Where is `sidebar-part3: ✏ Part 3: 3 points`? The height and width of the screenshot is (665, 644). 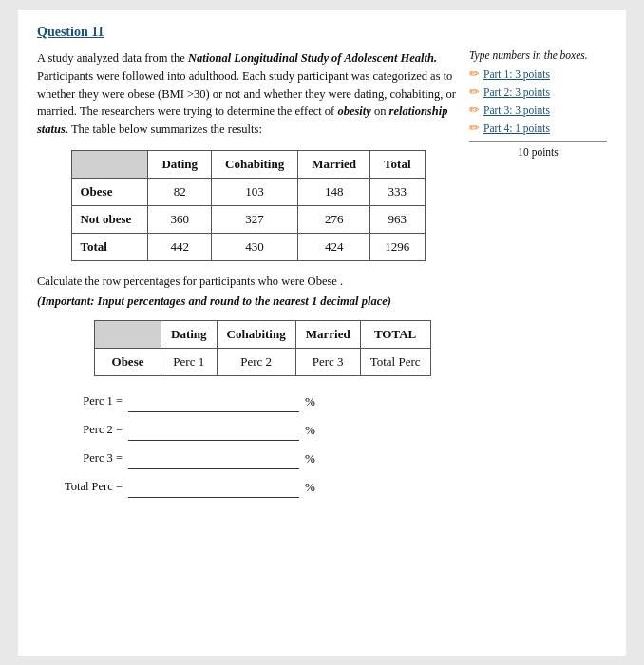 sidebar-part3: ✏ Part 3: 3 points is located at coordinates (538, 110).